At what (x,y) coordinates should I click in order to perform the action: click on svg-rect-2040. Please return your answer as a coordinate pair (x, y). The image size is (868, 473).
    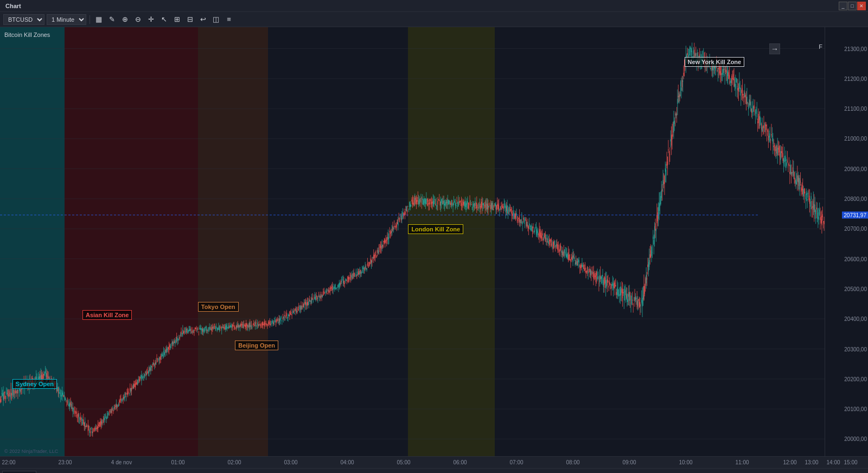
    Looking at the image, I should click on (773, 141).